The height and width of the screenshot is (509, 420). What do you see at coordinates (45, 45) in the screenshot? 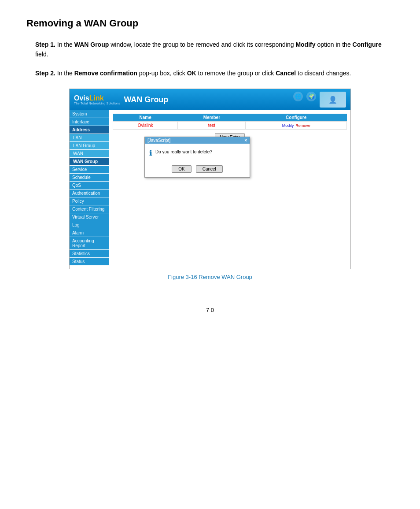
I see `step-1-label: Step 1.` at bounding box center [45, 45].